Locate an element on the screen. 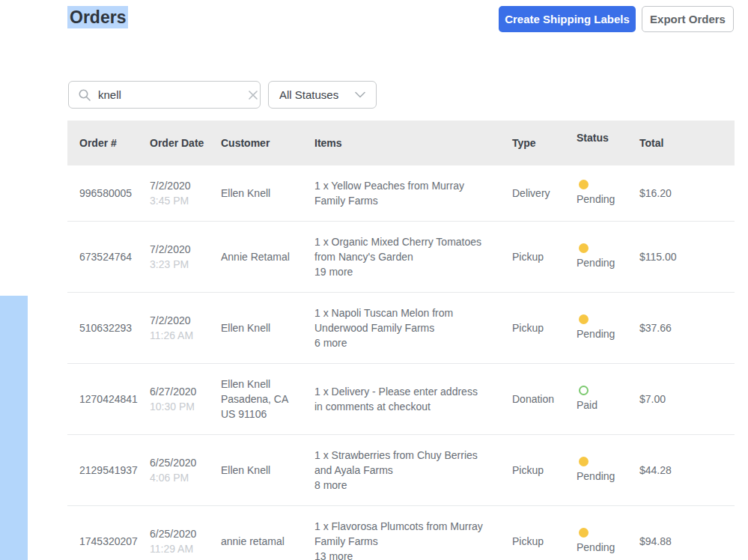 Image resolution: width=748 pixels, height=560 pixels. table-row: 673524764 7/2/20203:23 PM Annie Retamal … is located at coordinates (401, 258).